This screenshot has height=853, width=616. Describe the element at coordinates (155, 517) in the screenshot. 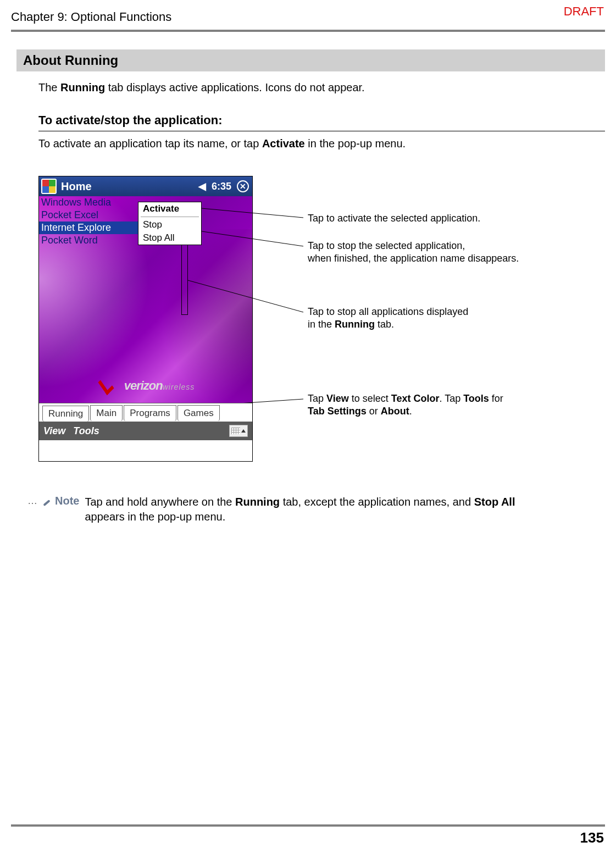

I see `text: appears in the pop-up menu.` at that location.